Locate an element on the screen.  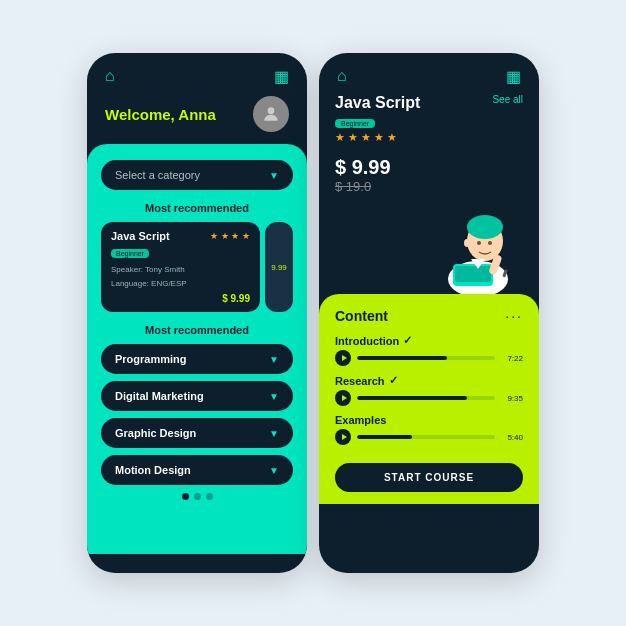
content-title: Content is located at coordinates (362, 316).